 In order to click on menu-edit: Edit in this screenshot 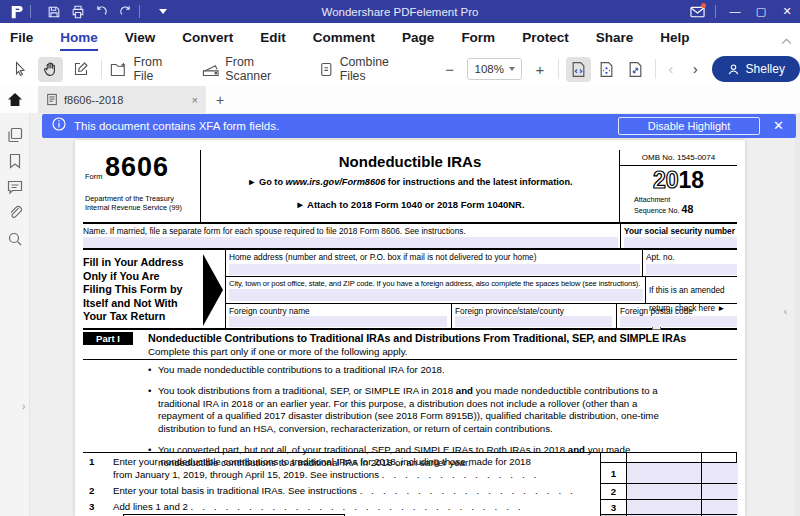, I will do `click(273, 38)`.